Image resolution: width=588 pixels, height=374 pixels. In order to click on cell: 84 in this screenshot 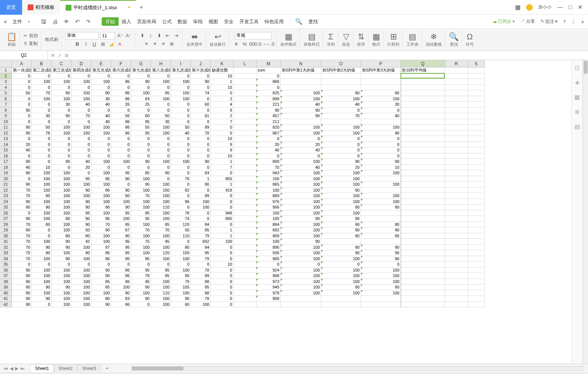, I will do `click(201, 248)`.